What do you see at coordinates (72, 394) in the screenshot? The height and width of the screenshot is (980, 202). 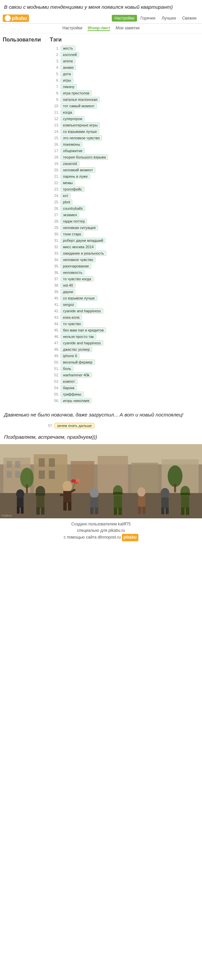 I see `tag-badge: гриффины` at bounding box center [72, 394].